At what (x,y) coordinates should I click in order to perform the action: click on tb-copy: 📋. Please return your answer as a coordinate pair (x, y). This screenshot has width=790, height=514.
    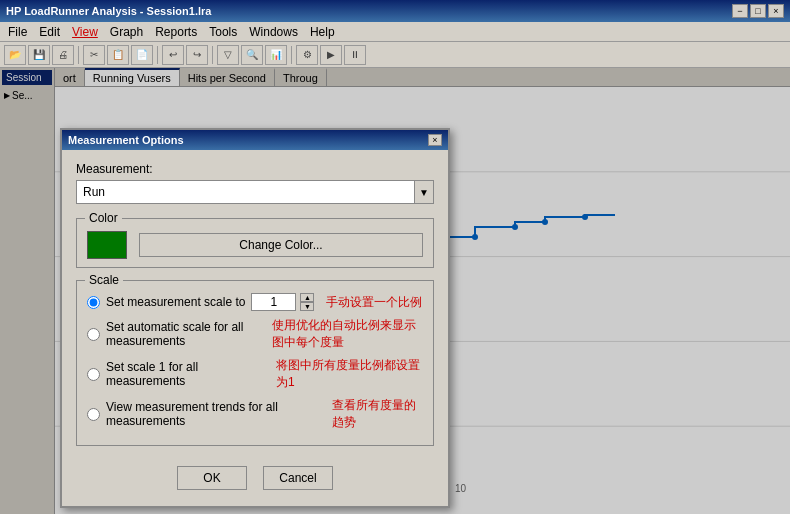
    Looking at the image, I should click on (118, 55).